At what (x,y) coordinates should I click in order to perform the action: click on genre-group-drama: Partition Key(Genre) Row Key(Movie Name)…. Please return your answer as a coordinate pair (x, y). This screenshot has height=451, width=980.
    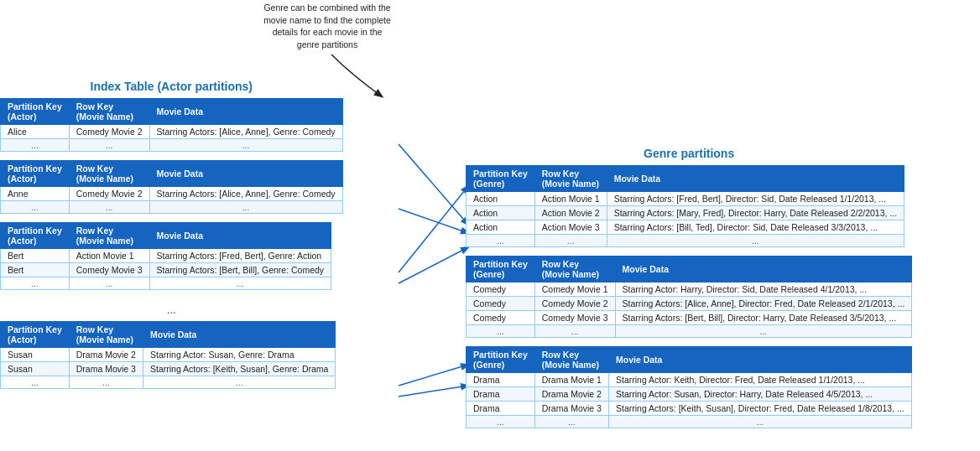
    Looking at the image, I should click on (689, 387).